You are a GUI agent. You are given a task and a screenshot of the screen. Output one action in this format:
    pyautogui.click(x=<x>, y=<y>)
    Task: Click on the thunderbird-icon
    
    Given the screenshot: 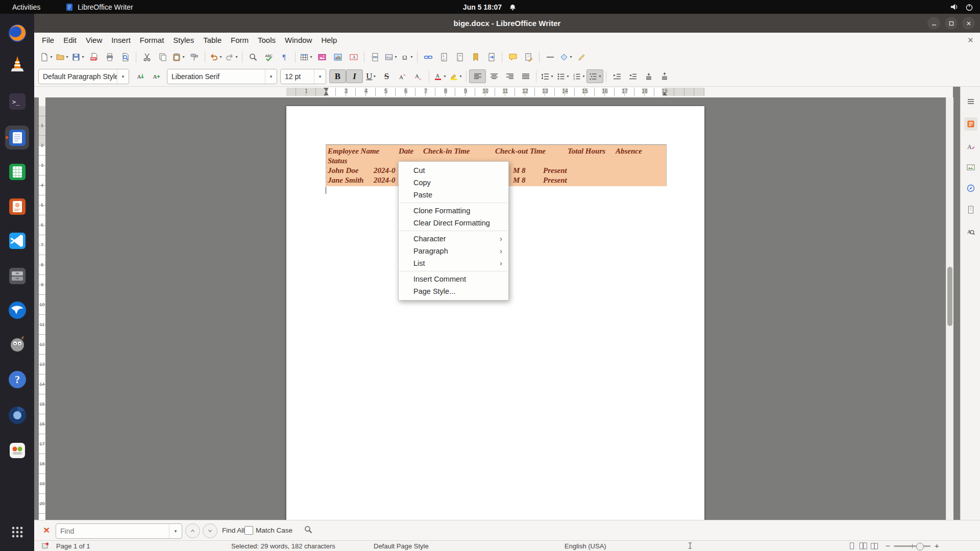 What is the action you would take?
    pyautogui.click(x=17, y=310)
    